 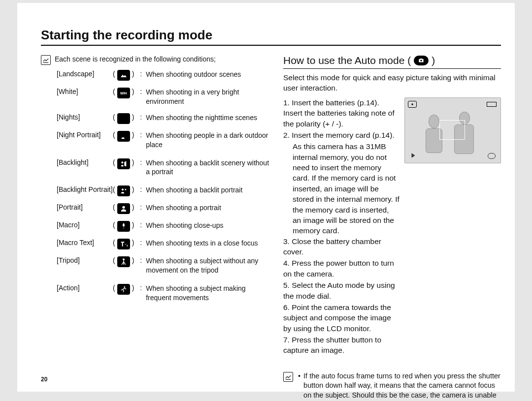 What do you see at coordinates (452, 130) in the screenshot?
I see `lcd-focus-frame` at bounding box center [452, 130].